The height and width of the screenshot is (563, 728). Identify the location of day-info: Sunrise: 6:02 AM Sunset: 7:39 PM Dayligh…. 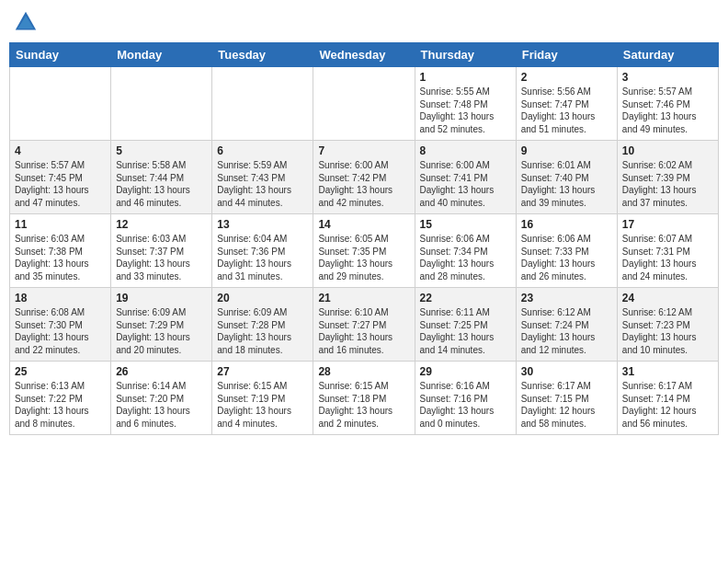
(667, 184).